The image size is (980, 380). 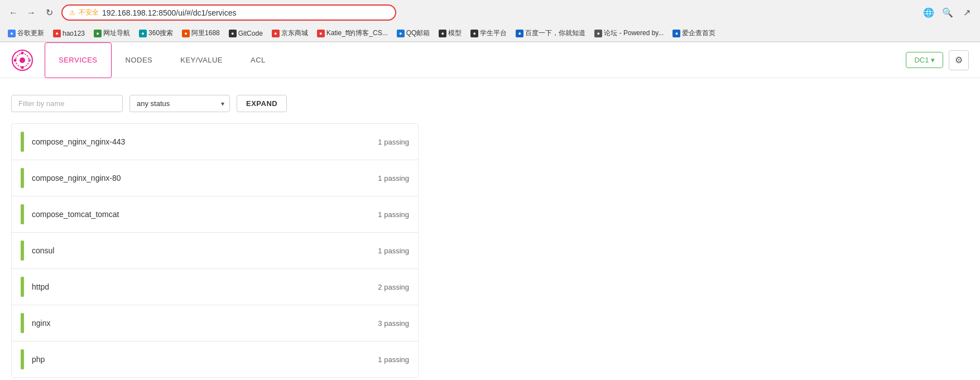 What do you see at coordinates (490, 33) in the screenshot?
I see `bookmarks-bar: ●谷歌更新●hao123●网址导航●360搜索●阿里1688●GitCode●京…` at bounding box center [490, 33].